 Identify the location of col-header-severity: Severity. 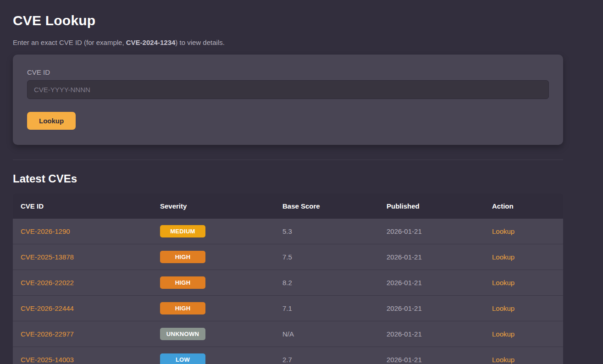
(221, 206).